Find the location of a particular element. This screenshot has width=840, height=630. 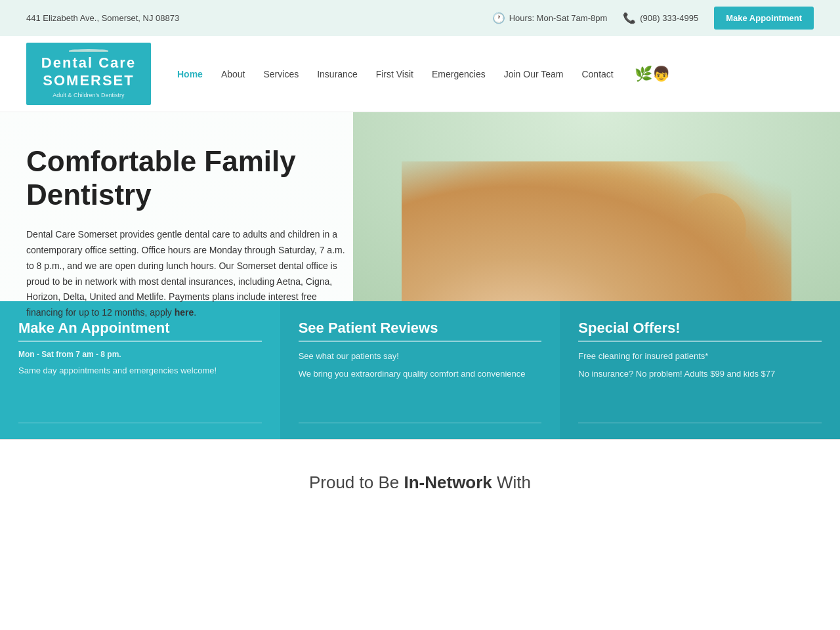

reviews-card-text2: We bring you extraordinary quality comfo… is located at coordinates (420, 374).